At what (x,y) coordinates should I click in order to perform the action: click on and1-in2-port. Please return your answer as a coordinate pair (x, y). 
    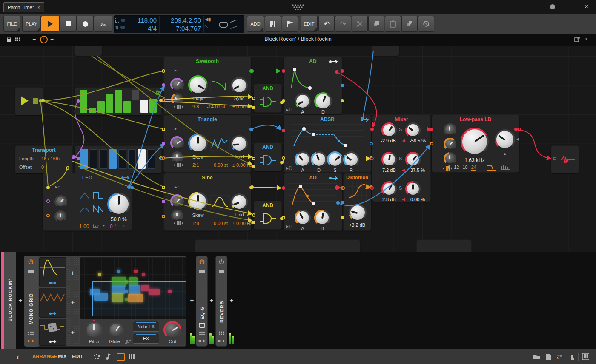
    Looking at the image, I should click on (254, 108).